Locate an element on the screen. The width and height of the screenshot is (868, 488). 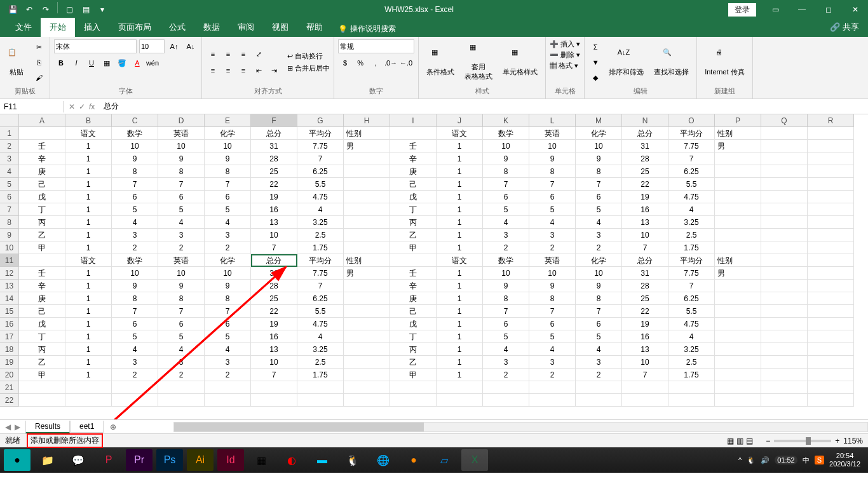
horizontal-scrollbar is located at coordinates (521, 427).